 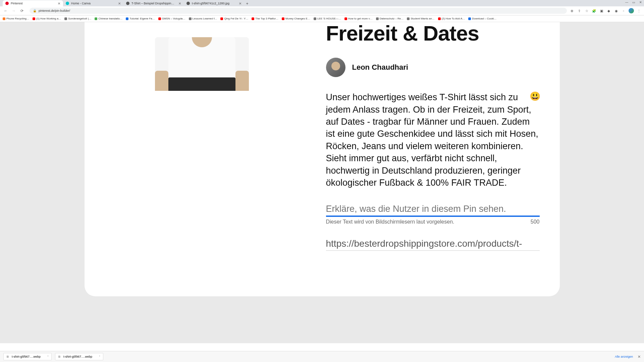 What do you see at coordinates (6, 11) in the screenshot?
I see `back-button: ←` at bounding box center [6, 11].